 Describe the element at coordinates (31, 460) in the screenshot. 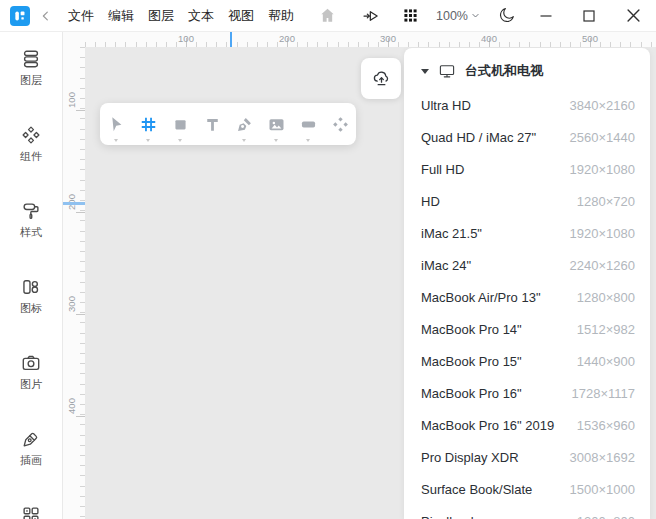

I see `sidebar-label: 插画` at that location.